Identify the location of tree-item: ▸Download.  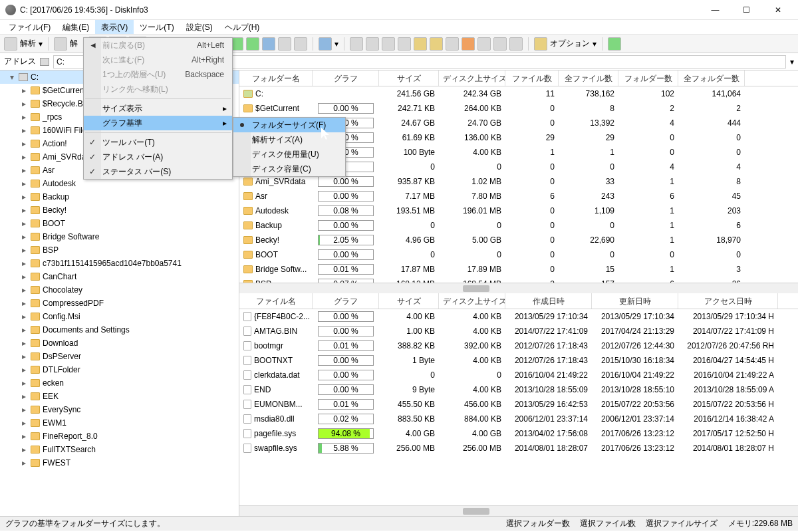
(120, 343).